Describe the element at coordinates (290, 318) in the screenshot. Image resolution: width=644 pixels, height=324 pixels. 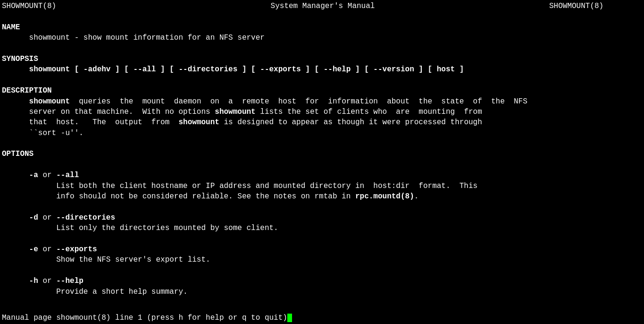
I see `cursor` at that location.